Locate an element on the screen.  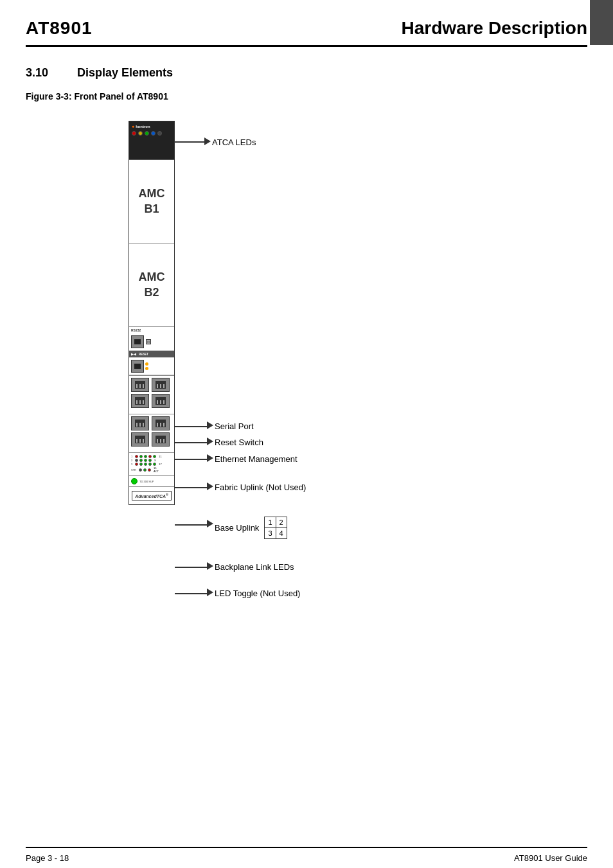
cell-3: 3 is located at coordinates (270, 533).